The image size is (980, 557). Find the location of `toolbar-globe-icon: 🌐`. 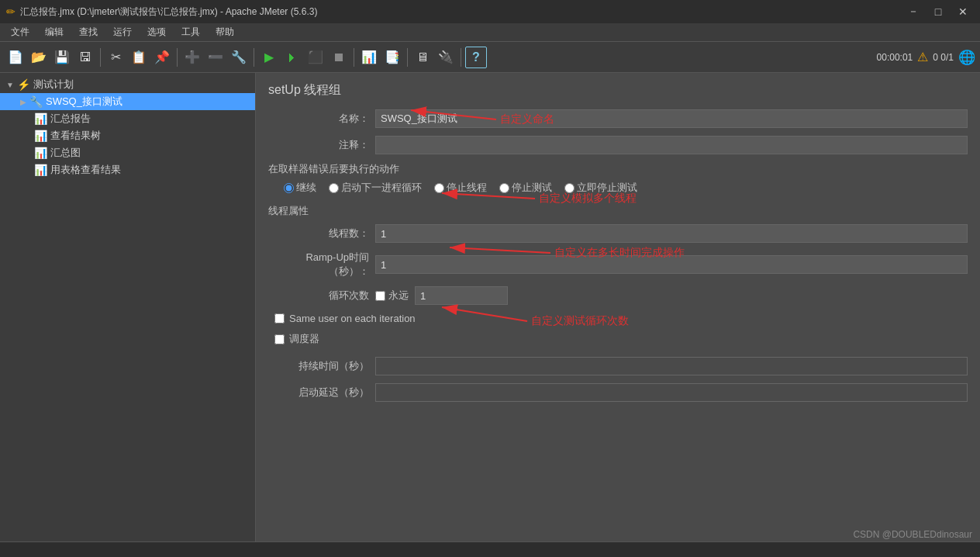

toolbar-globe-icon: 🌐 is located at coordinates (967, 57).